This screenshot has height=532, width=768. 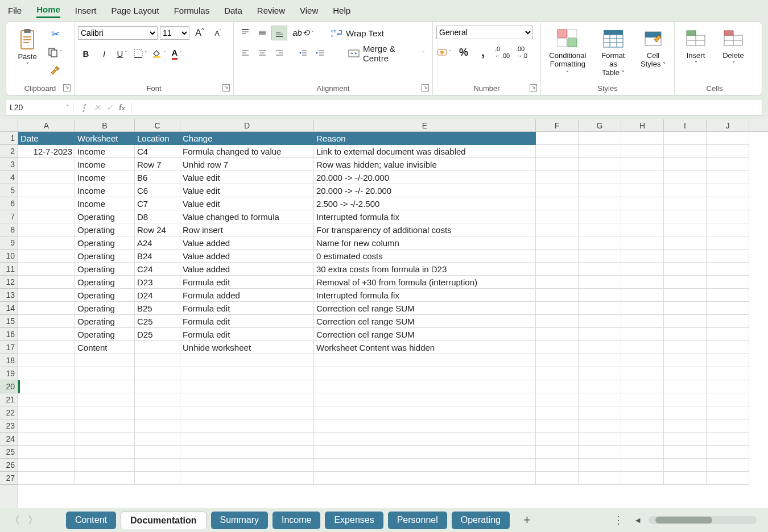 What do you see at coordinates (568, 51) in the screenshot?
I see `conditional-formatting-button: Conditional Formatting ˅` at bounding box center [568, 51].